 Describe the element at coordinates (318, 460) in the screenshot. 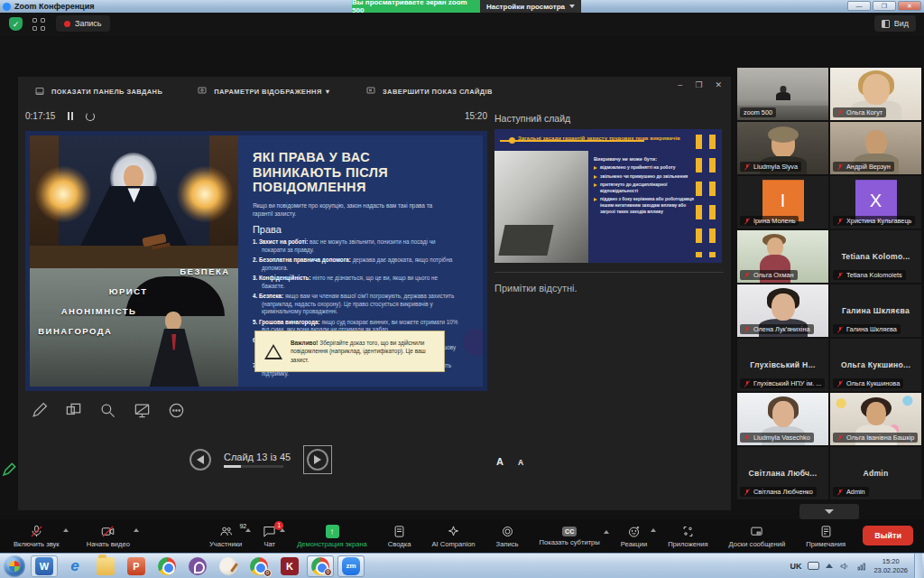

I see `next-slide-button` at that location.